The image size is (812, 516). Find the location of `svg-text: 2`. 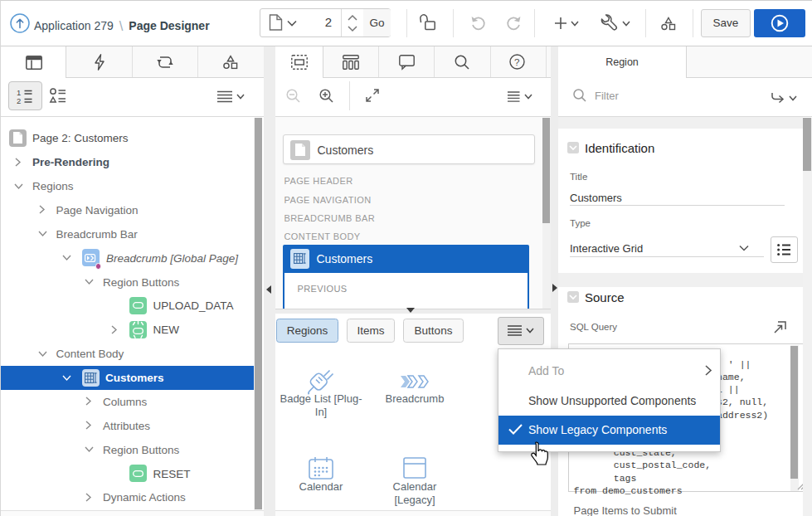

svg-text: 2 is located at coordinates (18, 101).